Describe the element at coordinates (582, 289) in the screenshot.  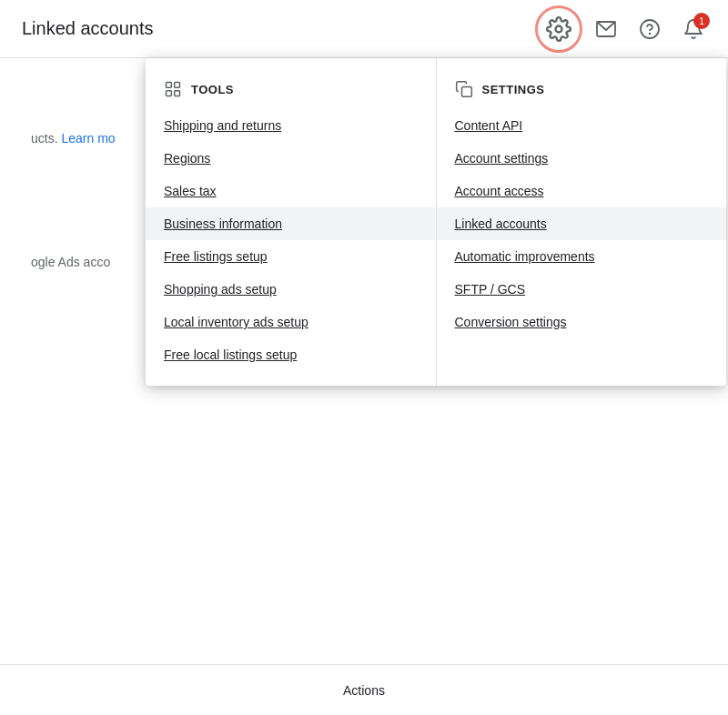
I see `menu-sftp-gcs: SFTP / GCS` at that location.